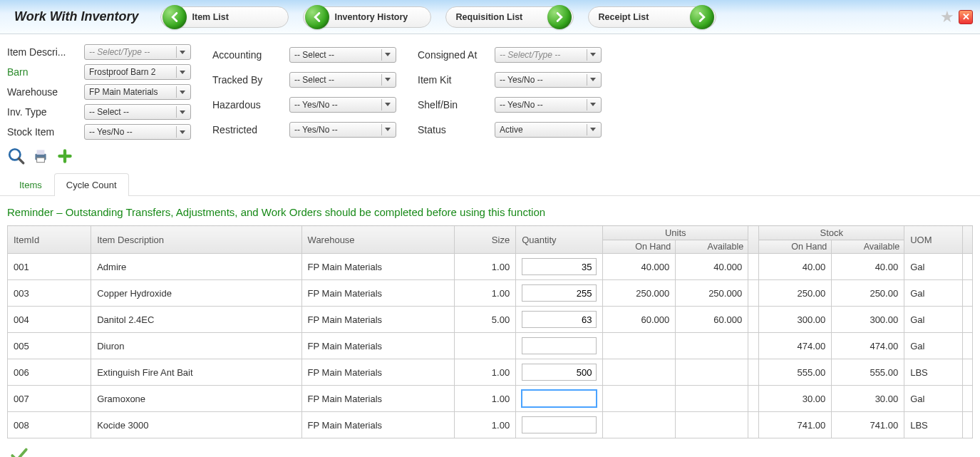  I want to click on table-row: 001AdmireFP Main Materials1.0040.00040.0…, so click(490, 267).